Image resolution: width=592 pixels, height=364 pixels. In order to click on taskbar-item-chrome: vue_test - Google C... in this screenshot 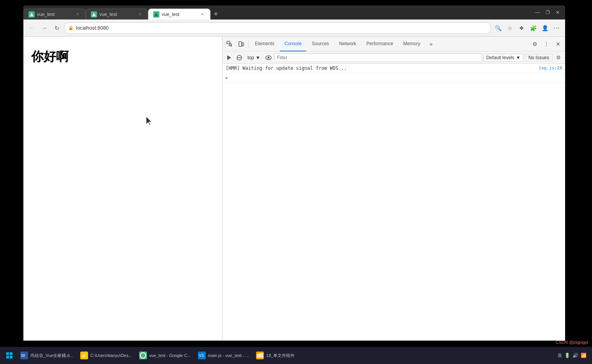, I will do `click(165, 355)`.